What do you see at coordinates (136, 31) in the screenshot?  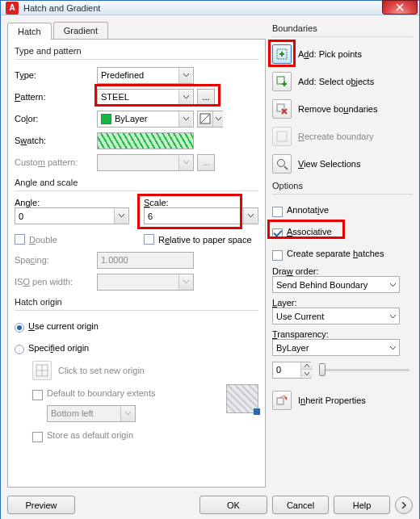 I see `tab-strip: Hatch Gradient` at bounding box center [136, 31].